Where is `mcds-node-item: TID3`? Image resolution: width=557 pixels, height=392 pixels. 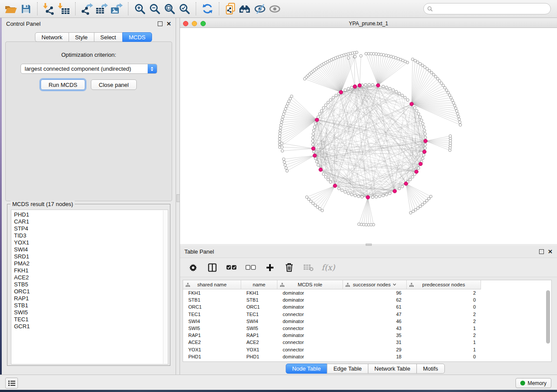 mcds-node-item: TID3 is located at coordinates (91, 236).